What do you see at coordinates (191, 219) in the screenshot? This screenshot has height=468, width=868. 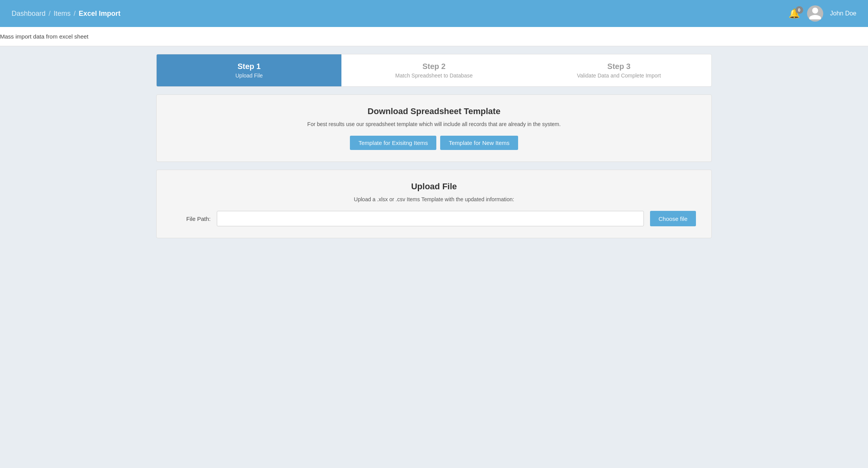 I see `file-path-label: File Path:` at bounding box center [191, 219].